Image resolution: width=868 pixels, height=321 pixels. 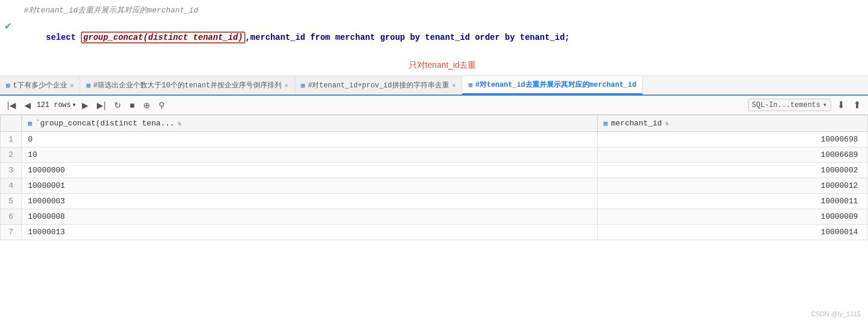 What do you see at coordinates (454, 86) in the screenshot?
I see `tab-close-3: ✕` at bounding box center [454, 86].